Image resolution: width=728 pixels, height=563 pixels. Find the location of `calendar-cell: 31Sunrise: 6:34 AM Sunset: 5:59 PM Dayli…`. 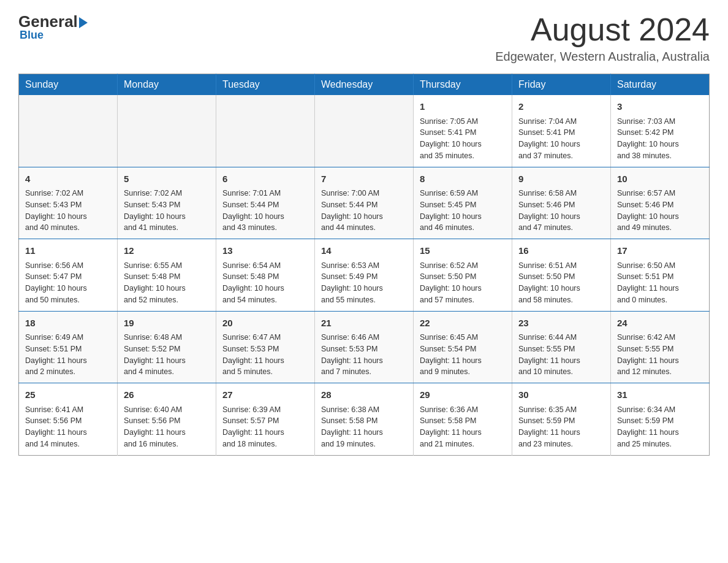

calendar-cell: 31Sunrise: 6:34 AM Sunset: 5:59 PM Dayli… is located at coordinates (661, 419).